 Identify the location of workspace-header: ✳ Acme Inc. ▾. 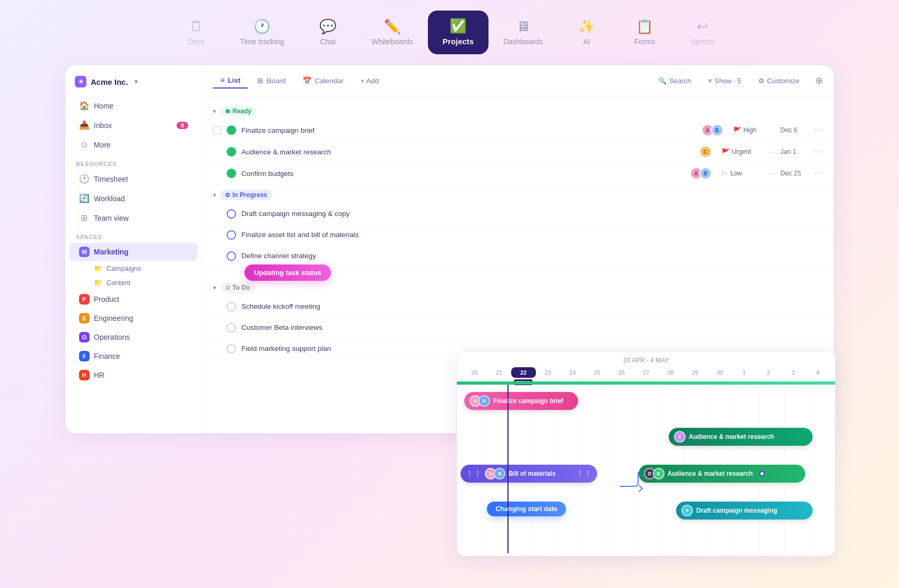
(134, 81).